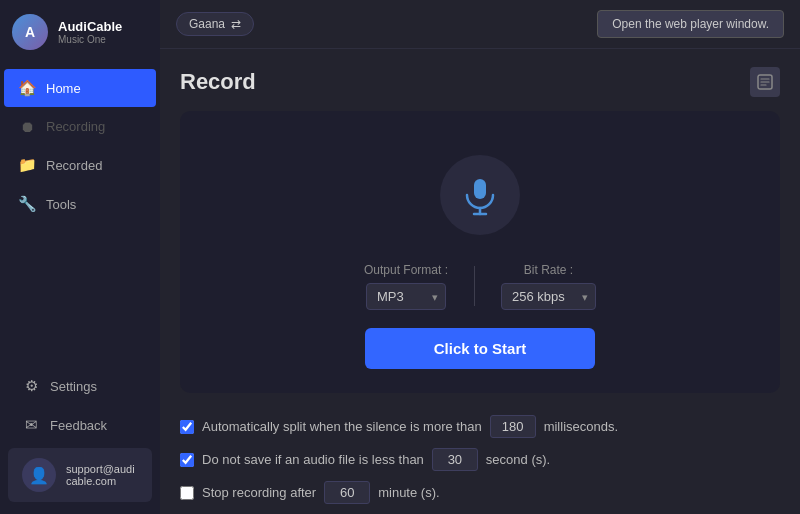 The height and width of the screenshot is (514, 800). I want to click on stop-after-option: Stop recording after minute (s)., so click(480, 492).